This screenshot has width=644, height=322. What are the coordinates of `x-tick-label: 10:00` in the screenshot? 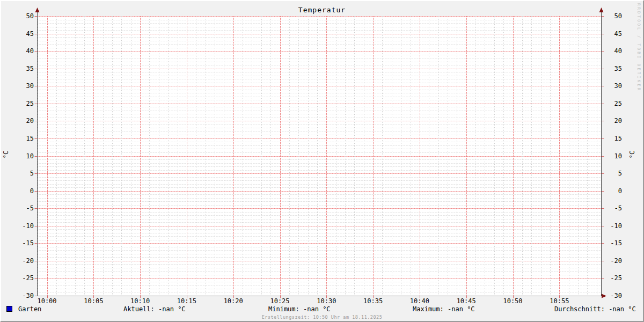 It's located at (47, 302).